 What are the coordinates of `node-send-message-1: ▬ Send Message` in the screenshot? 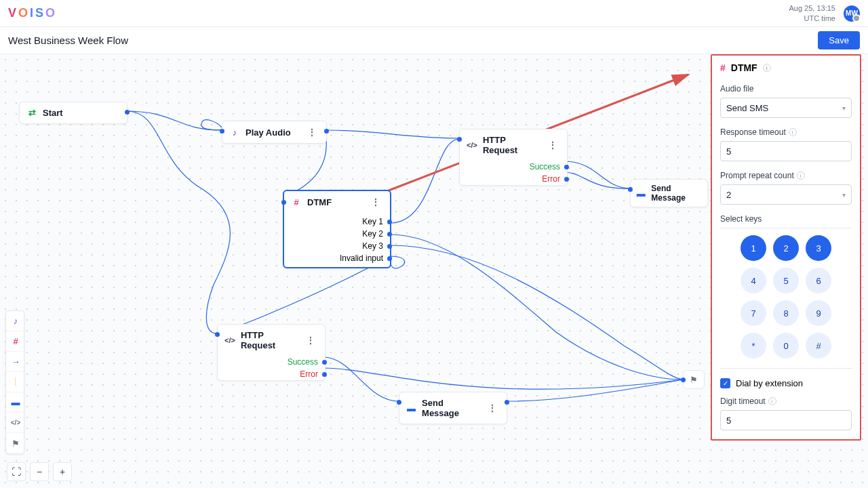 It's located at (669, 193).